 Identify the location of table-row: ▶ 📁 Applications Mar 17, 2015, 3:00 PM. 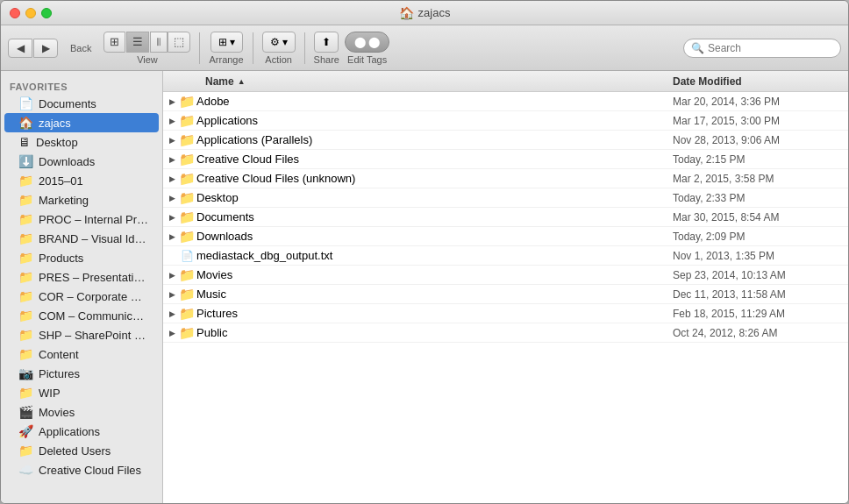
(505, 121).